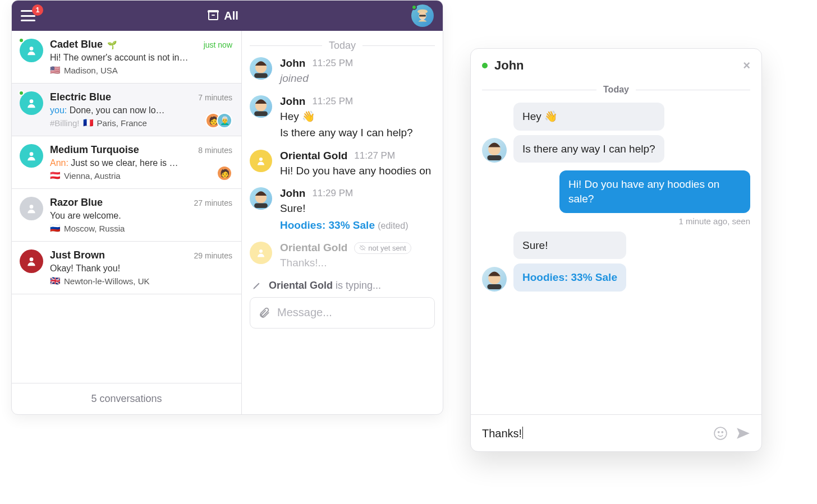  I want to click on conversation-item: Cadet Blue 🌱 just now Hi! The owner's ac…, so click(127, 57).